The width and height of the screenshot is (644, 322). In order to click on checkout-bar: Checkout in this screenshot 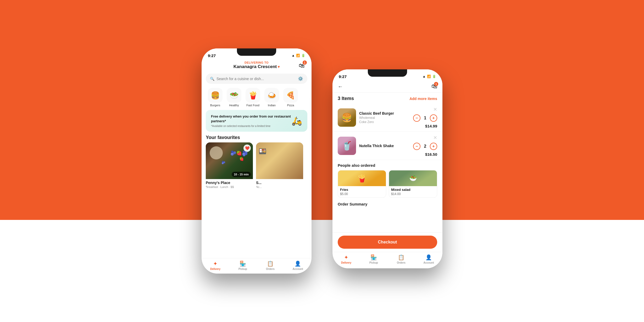, I will do `click(387, 242)`.